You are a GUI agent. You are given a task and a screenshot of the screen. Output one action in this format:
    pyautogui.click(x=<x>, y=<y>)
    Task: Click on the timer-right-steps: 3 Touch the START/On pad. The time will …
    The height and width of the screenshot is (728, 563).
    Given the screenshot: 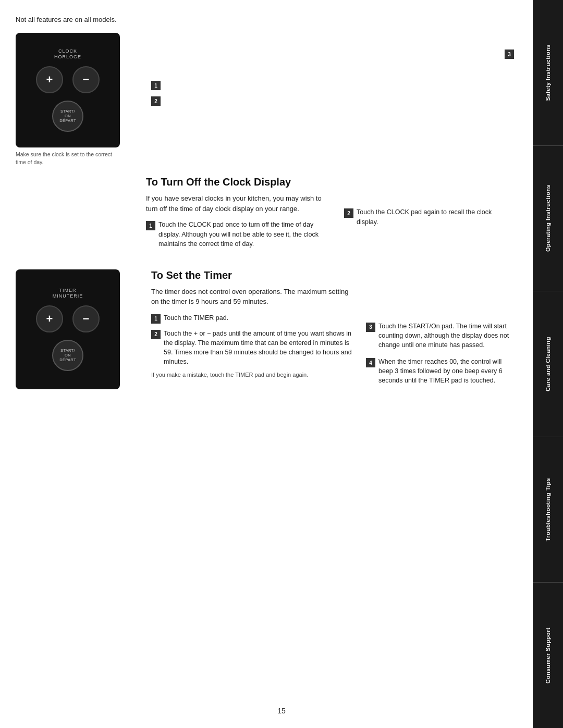 What is the action you would take?
    pyautogui.click(x=436, y=331)
    